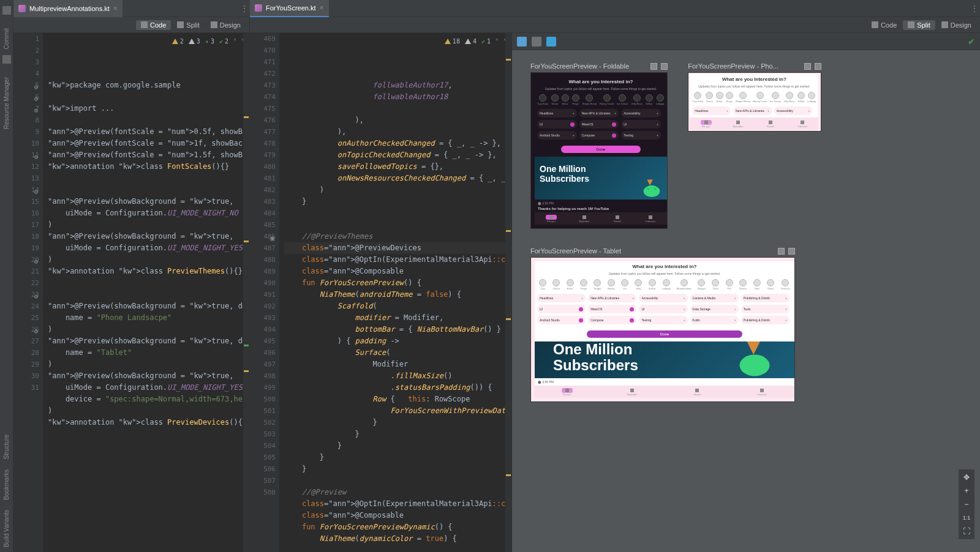 The image size is (980, 552). Describe the element at coordinates (188, 25) in the screenshot. I see `mode-split-left: Split` at that location.